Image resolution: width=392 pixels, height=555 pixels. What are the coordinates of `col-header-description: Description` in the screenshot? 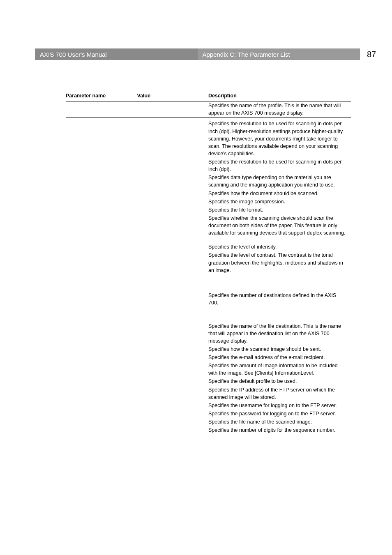 It's located at (279, 96).